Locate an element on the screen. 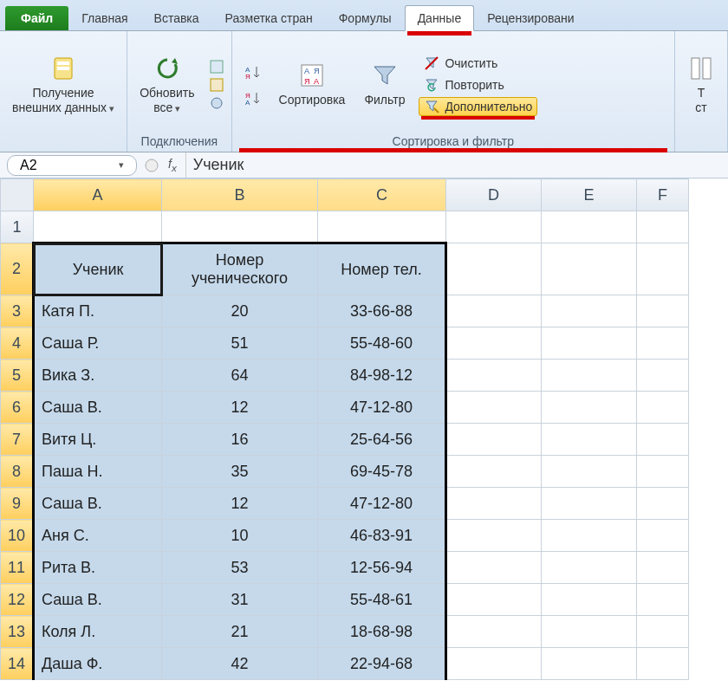  sort-button: АЯЯА Сортировка is located at coordinates (312, 84).